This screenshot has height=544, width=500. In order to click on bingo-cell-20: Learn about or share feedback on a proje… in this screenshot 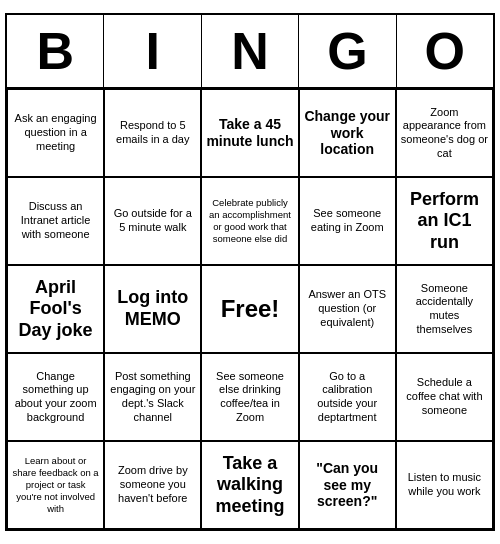, I will do `click(56, 485)`.